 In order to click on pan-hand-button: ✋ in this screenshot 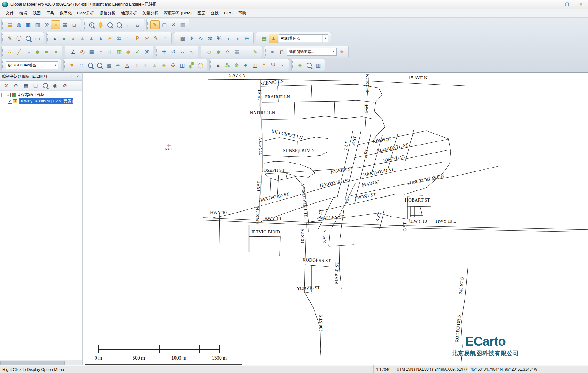, I will do `click(101, 25)`.